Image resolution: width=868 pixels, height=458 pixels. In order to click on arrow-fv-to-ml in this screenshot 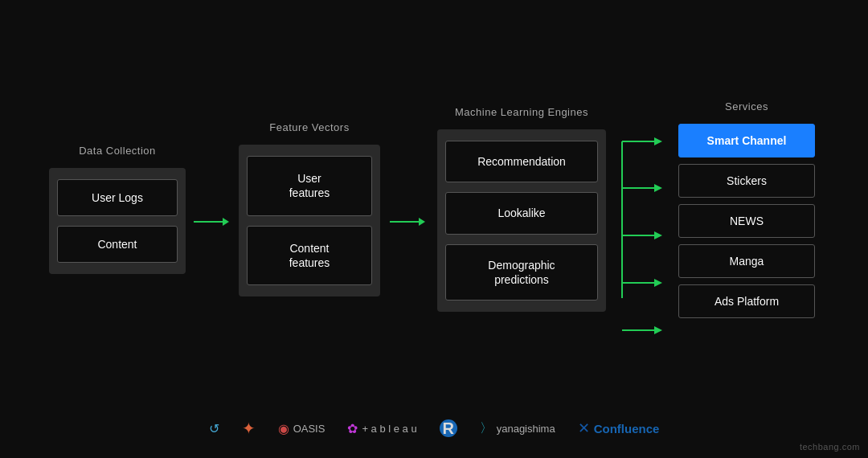, I will do `click(407, 209)`.